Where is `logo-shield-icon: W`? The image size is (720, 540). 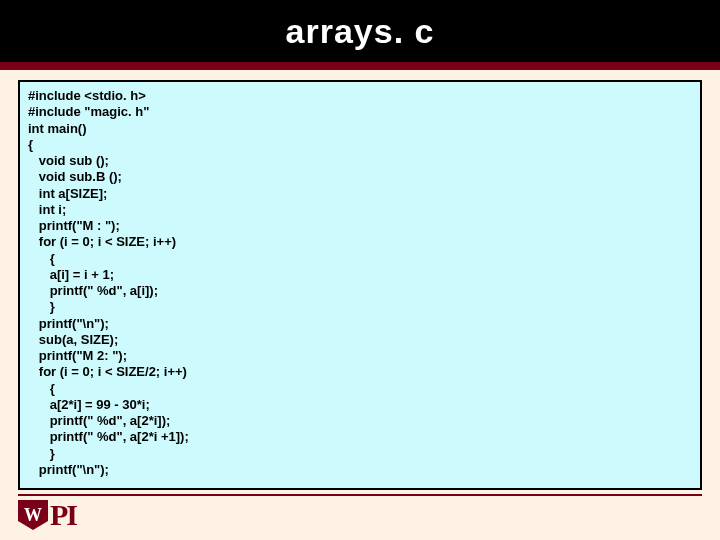
logo-shield-icon: W is located at coordinates (33, 515).